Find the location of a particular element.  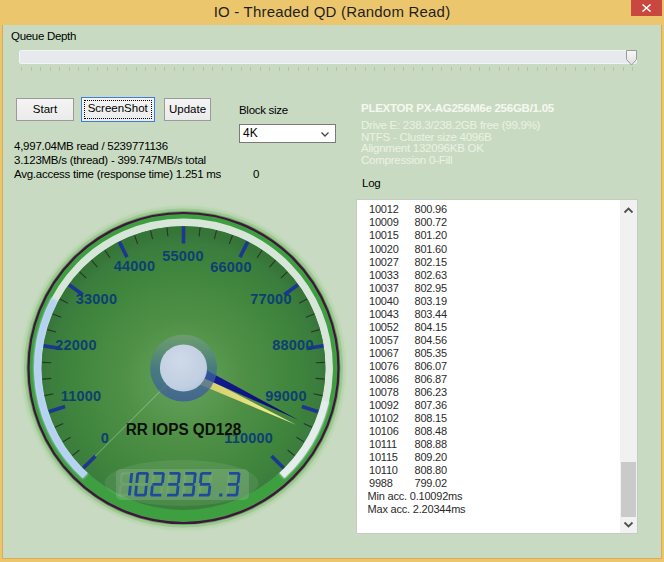

svg-text: 44000 is located at coordinates (134, 266).